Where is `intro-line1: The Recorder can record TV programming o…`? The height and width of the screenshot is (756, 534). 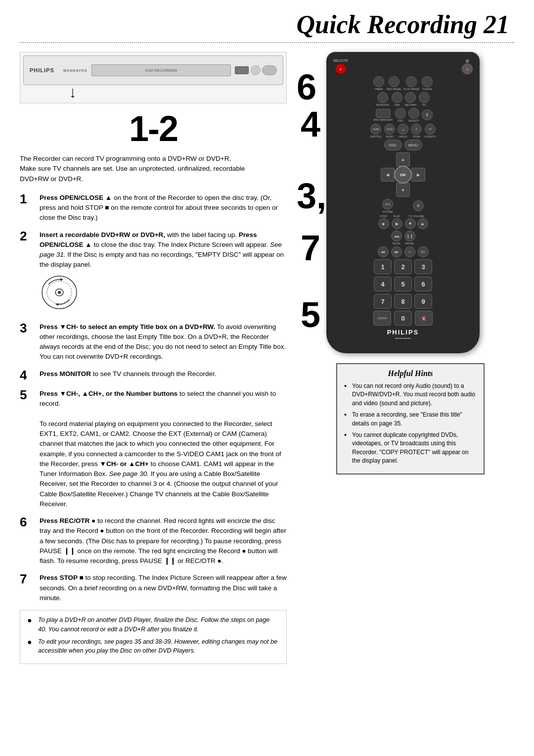 intro-line1: The Recorder can record TV programming o… is located at coordinates (126, 158).